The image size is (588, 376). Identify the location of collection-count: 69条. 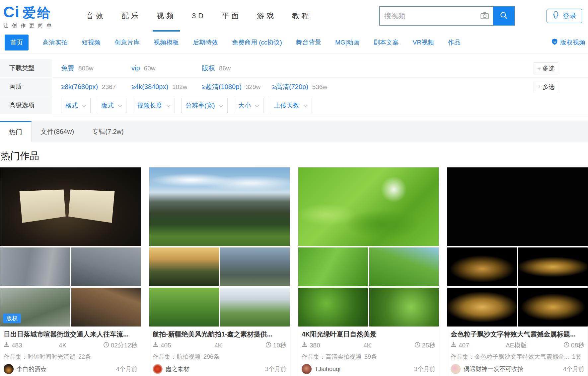
(371, 357).